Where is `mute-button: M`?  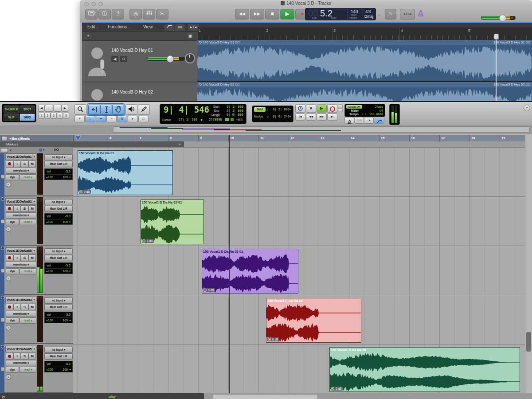 mute-button: M is located at coordinates (32, 356).